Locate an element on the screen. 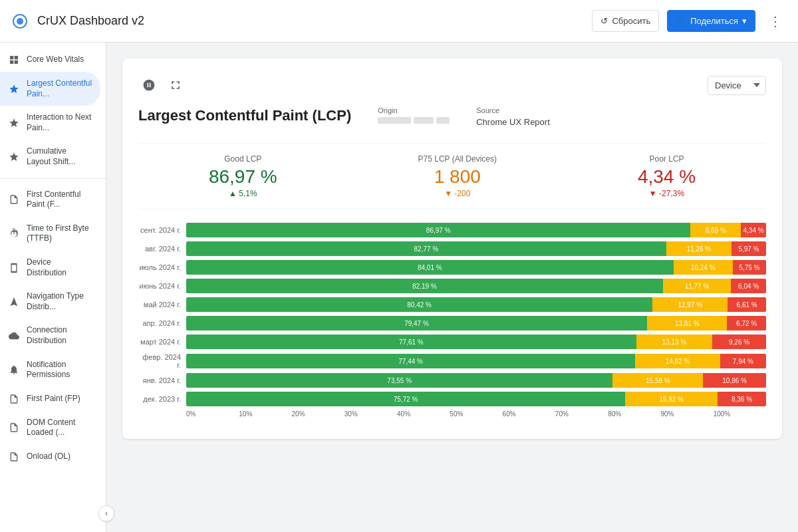  bar-needs-improvement: 13,13 % is located at coordinates (674, 342).